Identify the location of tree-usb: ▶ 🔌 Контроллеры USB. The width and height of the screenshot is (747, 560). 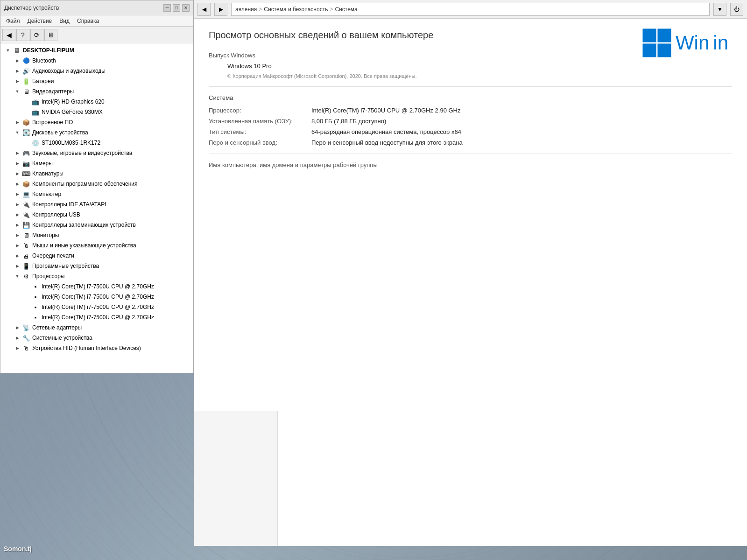
(97, 215).